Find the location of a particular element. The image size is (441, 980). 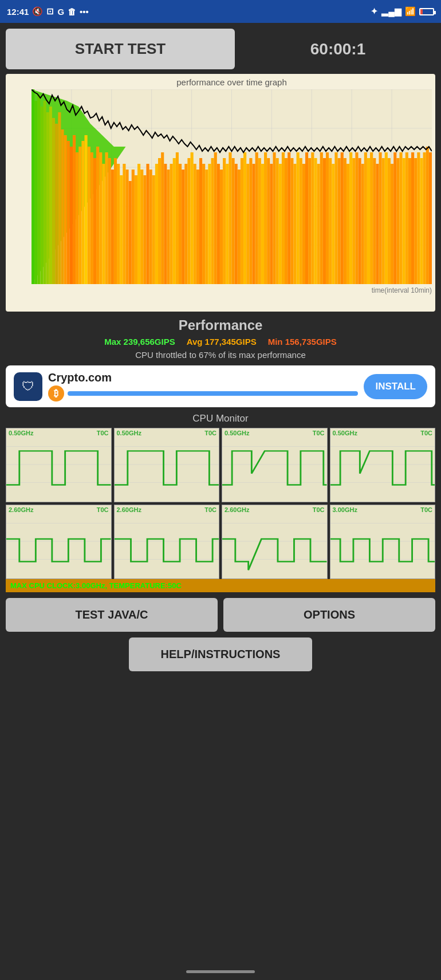

mute-icon: 🔇 is located at coordinates (38, 11).